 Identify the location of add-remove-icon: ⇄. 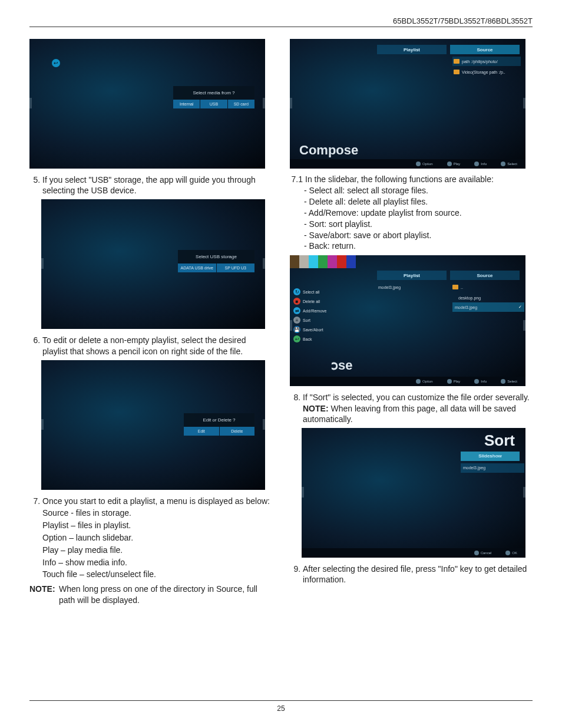
(297, 311).